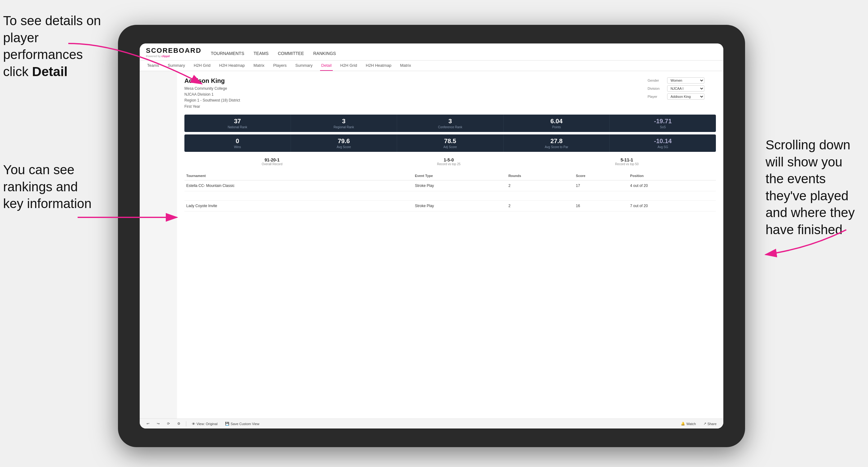  What do you see at coordinates (174, 56) in the screenshot?
I see `logo-powered: Powered by clippd` at bounding box center [174, 56].